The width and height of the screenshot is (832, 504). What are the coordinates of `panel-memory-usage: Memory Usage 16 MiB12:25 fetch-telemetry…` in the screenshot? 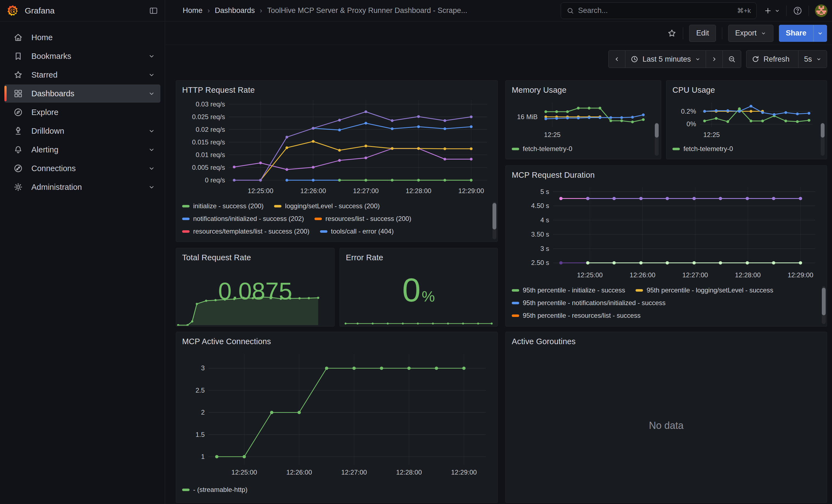 It's located at (583, 120).